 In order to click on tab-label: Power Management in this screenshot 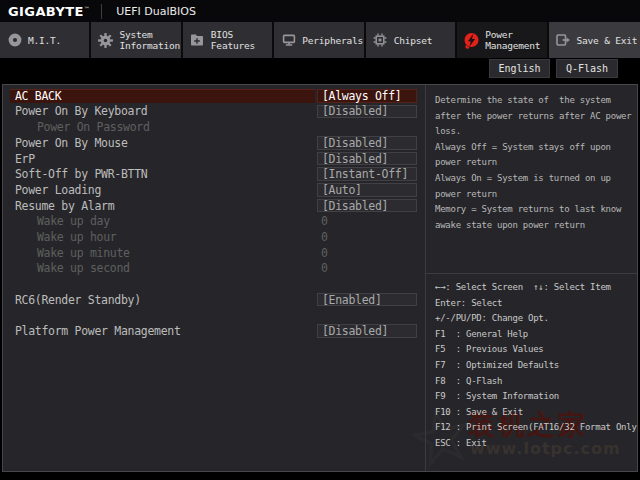, I will do `click(512, 40)`.